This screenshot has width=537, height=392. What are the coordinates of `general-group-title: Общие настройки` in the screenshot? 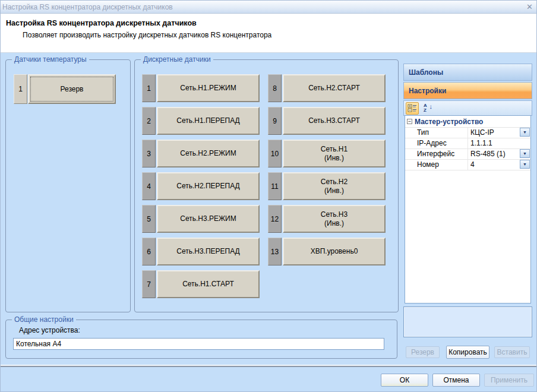 It's located at (44, 320).